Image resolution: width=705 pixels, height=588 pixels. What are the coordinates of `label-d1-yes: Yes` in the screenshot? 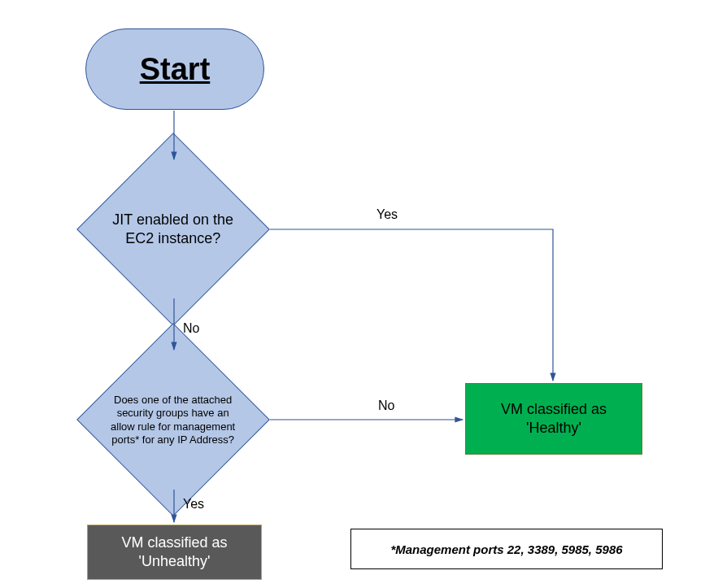 It's located at (387, 215).